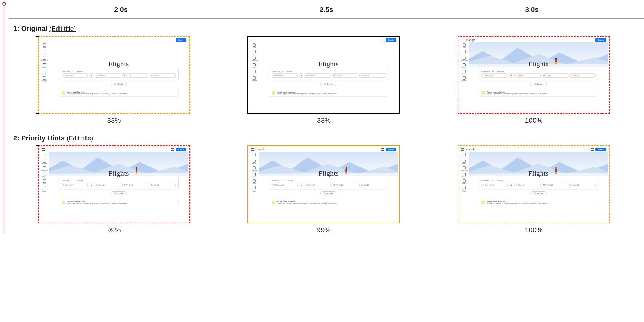  I want to click on section-title: 1: Original (Edit title), so click(324, 27).